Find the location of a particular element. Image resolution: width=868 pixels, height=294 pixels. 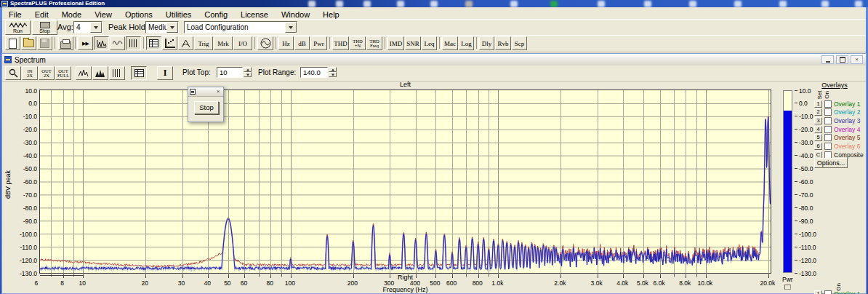

snr-button: SNR is located at coordinates (413, 44).